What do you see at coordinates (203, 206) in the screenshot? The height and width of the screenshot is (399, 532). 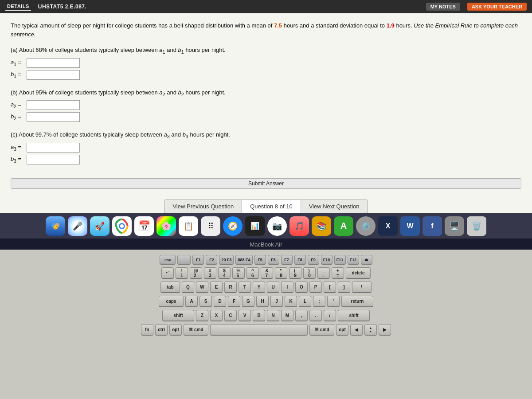 I see `prev-question-button: View Previous Question` at bounding box center [203, 206].